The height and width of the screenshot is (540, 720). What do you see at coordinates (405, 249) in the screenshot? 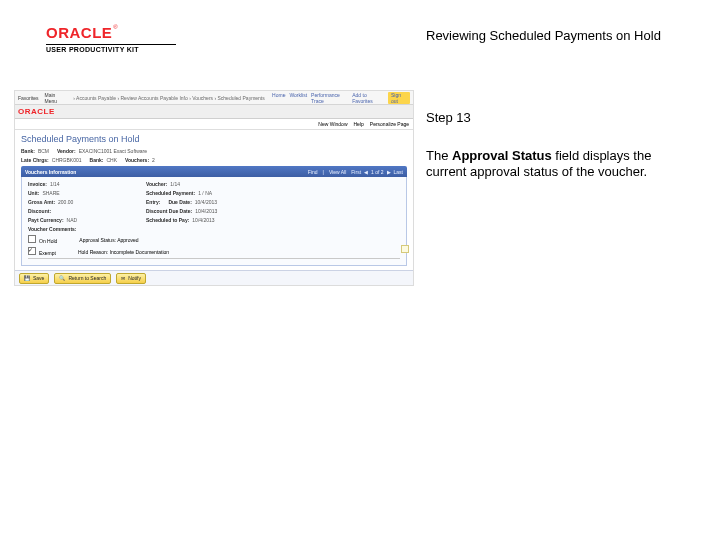
I see `resizer-handle` at bounding box center [405, 249].